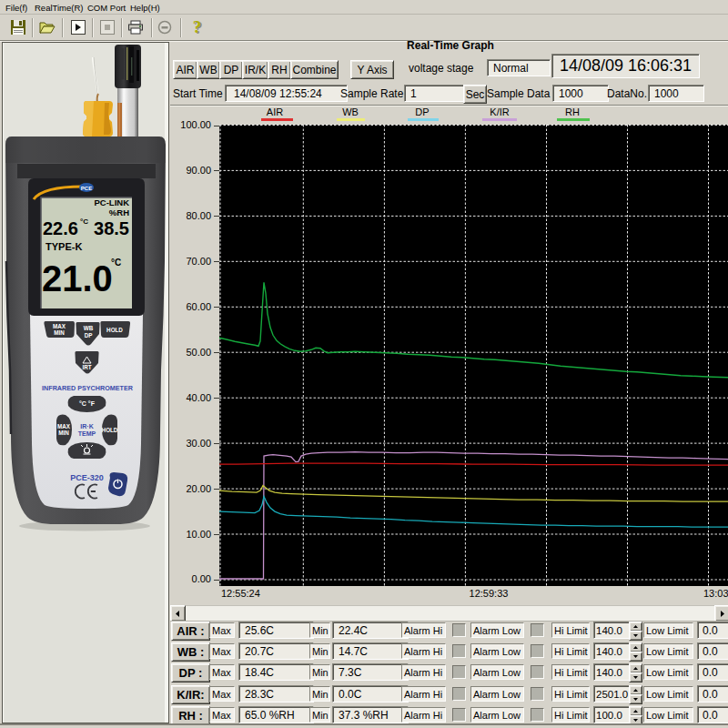 The image size is (728, 728). What do you see at coordinates (89, 328) in the screenshot?
I see `svg-text: WB` at bounding box center [89, 328].